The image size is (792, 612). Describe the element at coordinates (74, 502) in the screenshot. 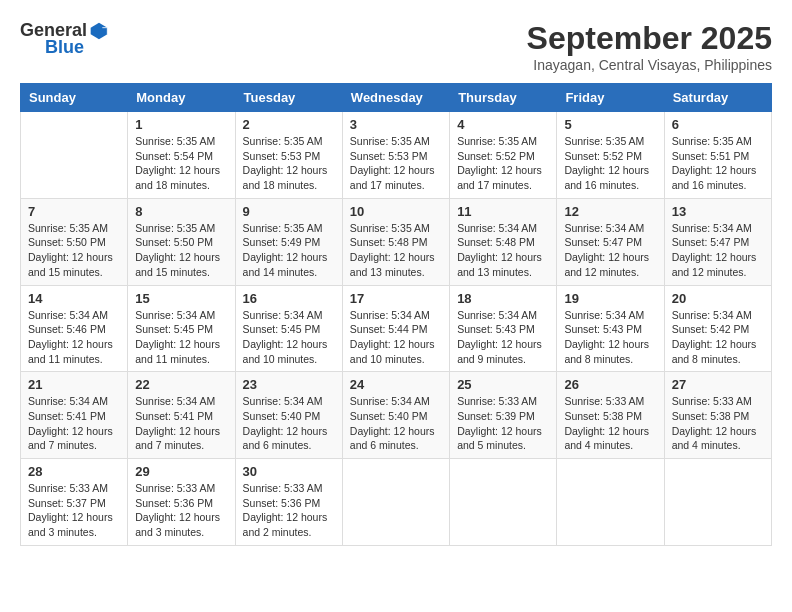

I see `calendar-cell: 28Sunrise: 5:33 AMSunset: 5:37 PMDayligh…` at that location.